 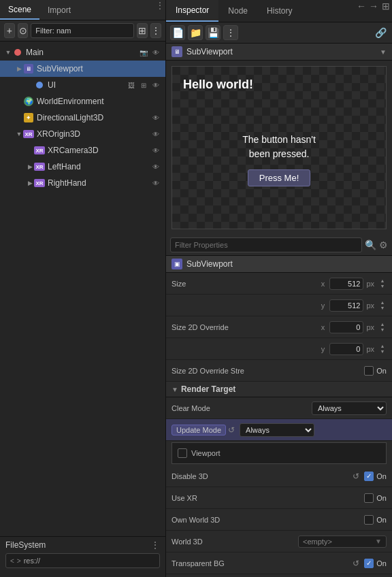 I want to click on ownworld3d-checkbox, so click(x=369, y=520).